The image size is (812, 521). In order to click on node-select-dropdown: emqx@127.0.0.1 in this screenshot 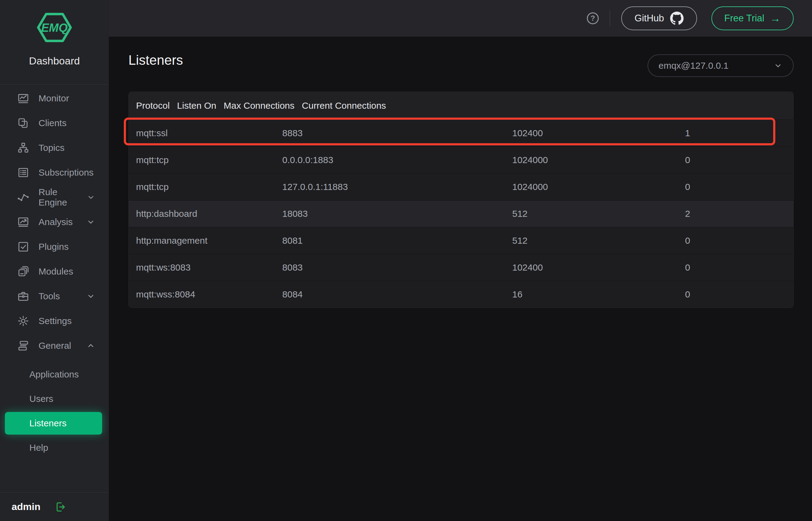, I will do `click(721, 66)`.